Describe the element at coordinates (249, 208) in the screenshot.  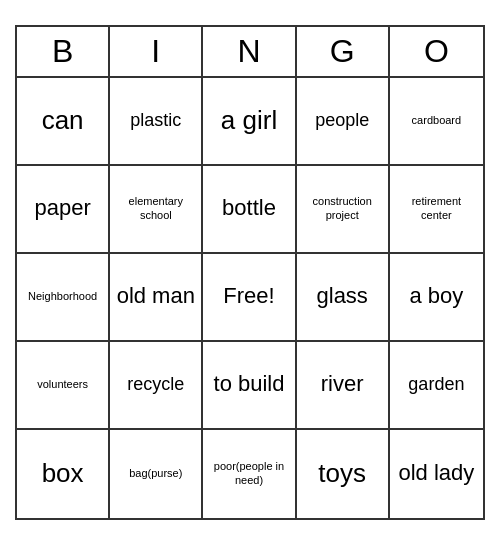
I see `cell-text: bottle` at that location.